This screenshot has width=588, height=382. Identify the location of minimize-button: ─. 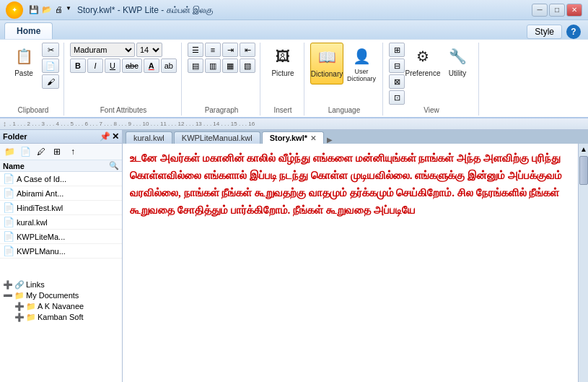
(540, 10).